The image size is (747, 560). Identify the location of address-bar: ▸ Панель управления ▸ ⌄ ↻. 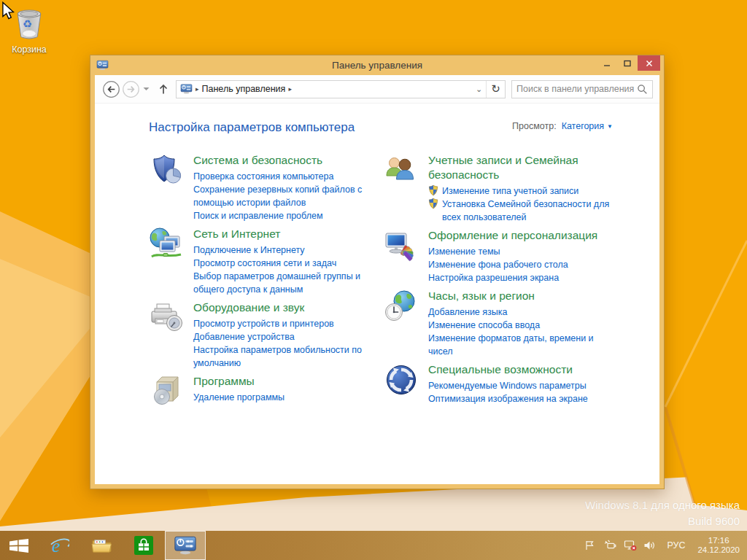
(341, 89).